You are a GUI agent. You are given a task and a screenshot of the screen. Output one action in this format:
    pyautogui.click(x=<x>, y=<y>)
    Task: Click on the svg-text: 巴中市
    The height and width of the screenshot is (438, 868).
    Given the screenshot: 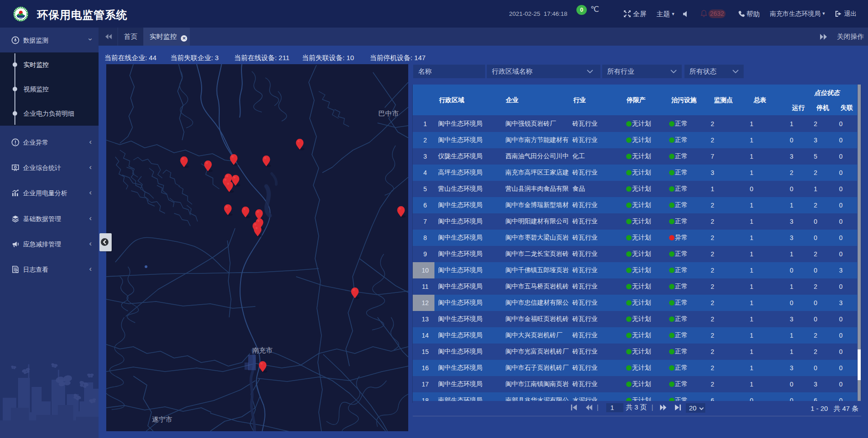 What is the action you would take?
    pyautogui.click(x=389, y=113)
    